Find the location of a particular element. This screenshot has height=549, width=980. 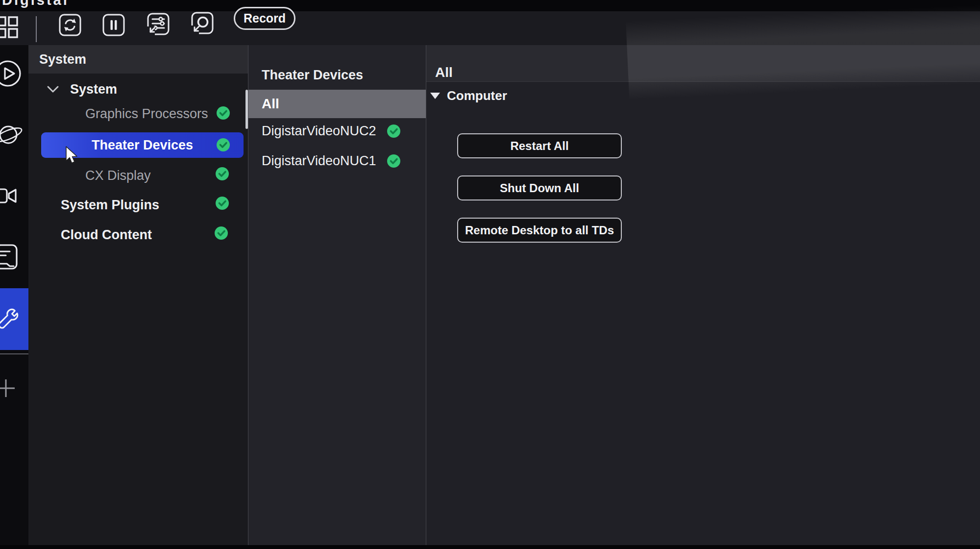

window-top-bar: Digistar is located at coordinates (490, 6).